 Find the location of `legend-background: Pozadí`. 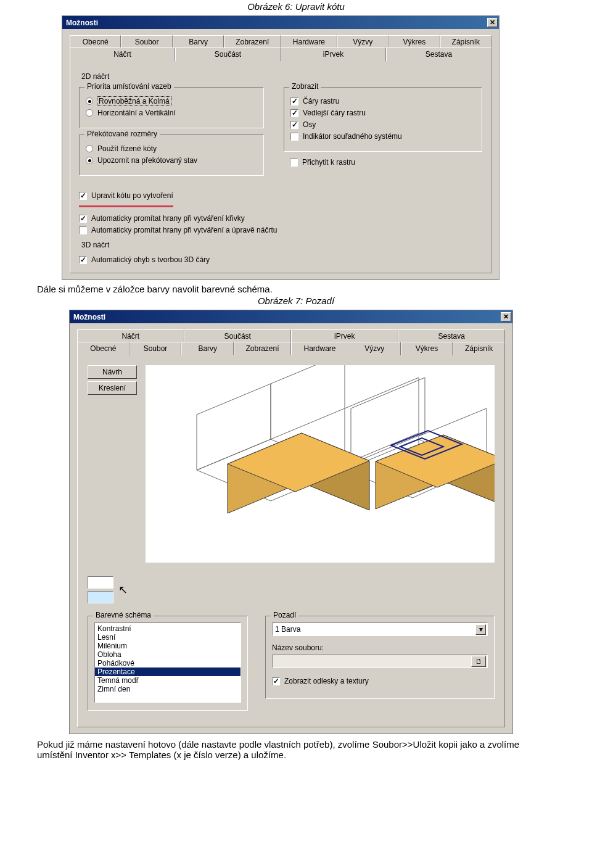

legend-background: Pozadí is located at coordinates (285, 615).